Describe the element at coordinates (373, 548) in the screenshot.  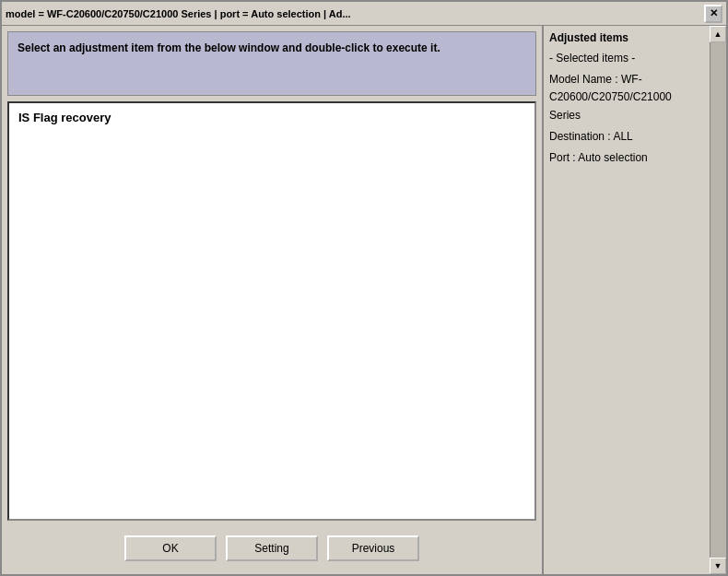
I see `previous-button: Previous` at that location.